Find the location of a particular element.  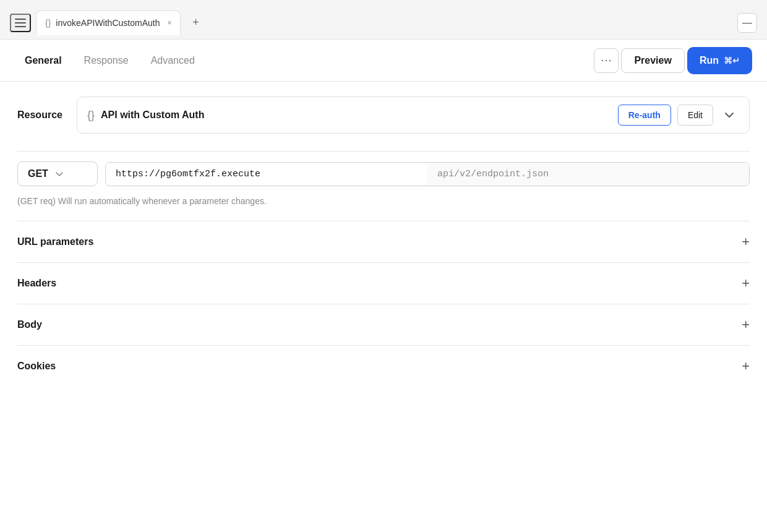

tab-icon: {} is located at coordinates (48, 23).